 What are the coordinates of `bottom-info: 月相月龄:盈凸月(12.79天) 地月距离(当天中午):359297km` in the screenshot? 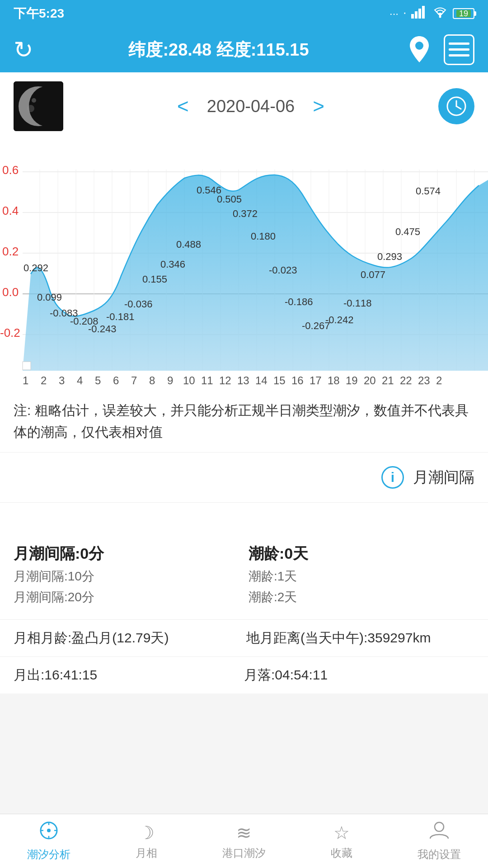 It's located at (244, 638).